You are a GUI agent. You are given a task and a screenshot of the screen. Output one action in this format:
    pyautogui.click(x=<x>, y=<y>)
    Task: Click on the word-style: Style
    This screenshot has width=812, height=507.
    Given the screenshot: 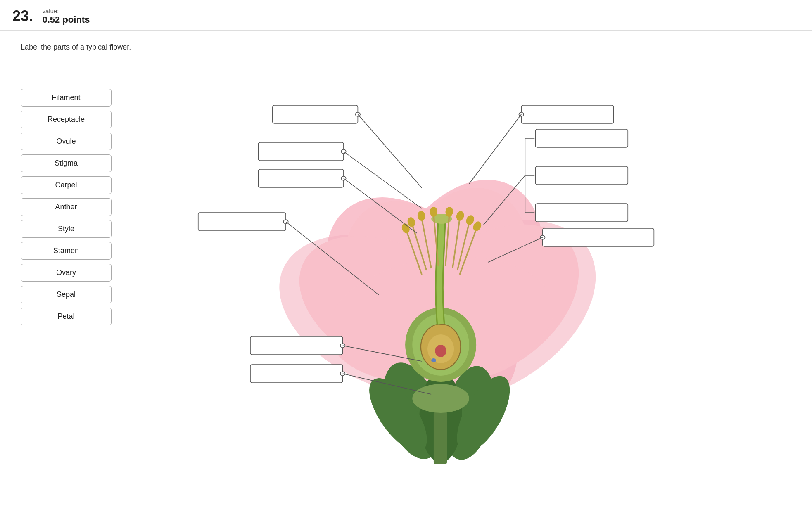 What is the action you would take?
    pyautogui.click(x=66, y=229)
    